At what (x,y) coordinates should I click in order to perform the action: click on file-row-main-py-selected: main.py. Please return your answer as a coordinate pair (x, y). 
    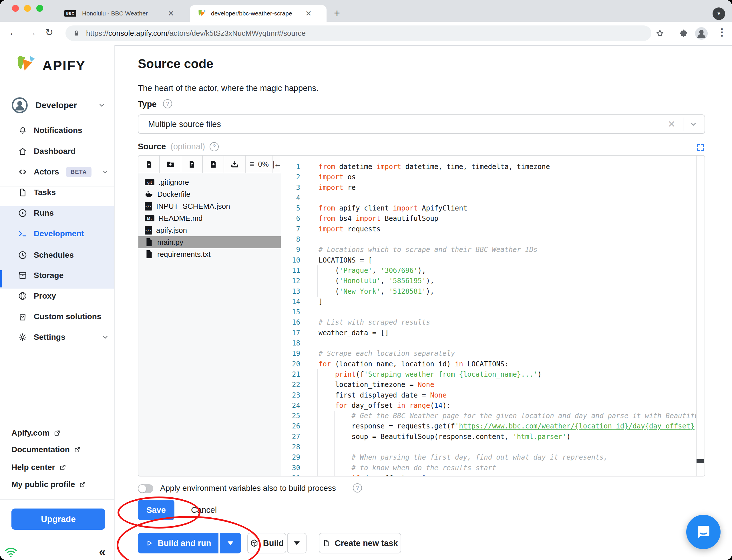
    Looking at the image, I should click on (210, 242).